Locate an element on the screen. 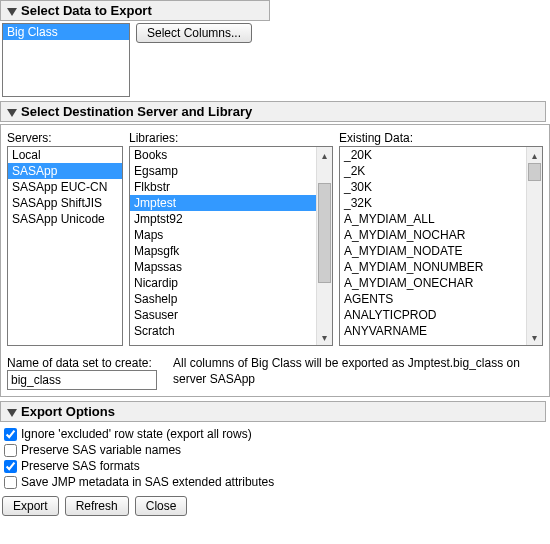 The height and width of the screenshot is (544, 550). list-item: SASApp Unicode is located at coordinates (65, 219).